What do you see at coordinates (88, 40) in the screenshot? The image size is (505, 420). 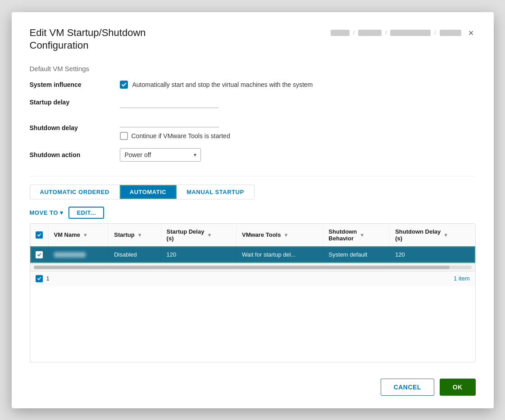 I see `dialog-title: Edit VM Startup/Shutdown Configuration` at bounding box center [88, 40].